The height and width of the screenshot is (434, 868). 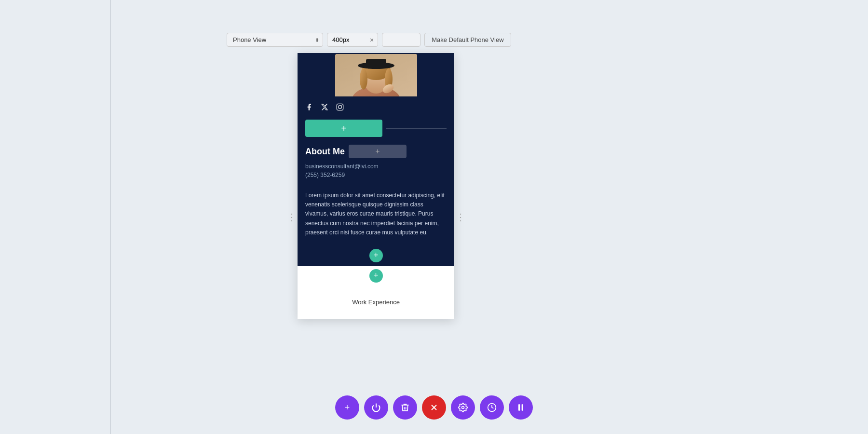 I want to click on add-green-button: +, so click(x=344, y=128).